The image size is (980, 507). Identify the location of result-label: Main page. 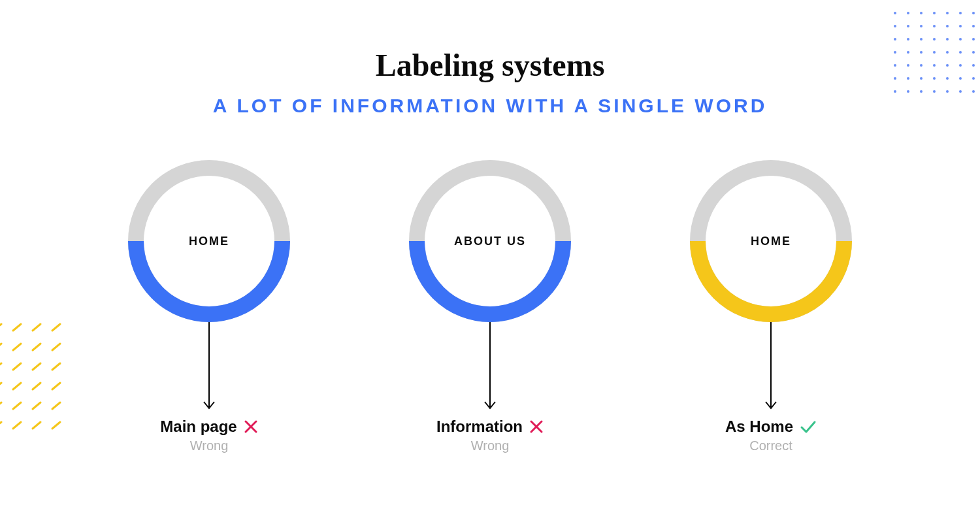
(199, 427).